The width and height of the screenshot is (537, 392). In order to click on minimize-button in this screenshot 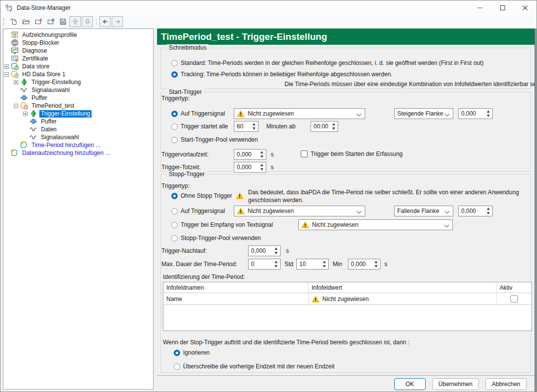, I will do `click(480, 8)`.